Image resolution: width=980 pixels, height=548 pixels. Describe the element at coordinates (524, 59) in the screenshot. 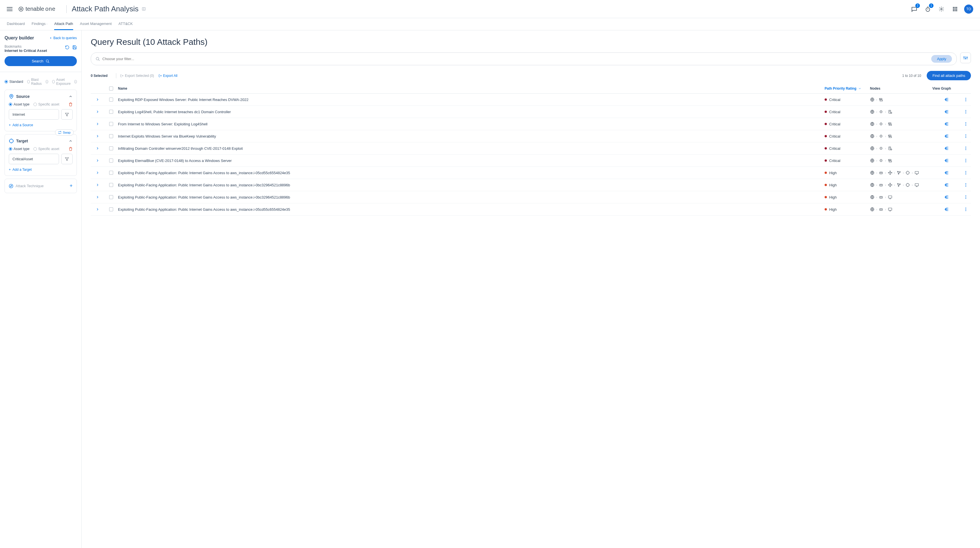

I see `filter-input-wrapper: Apply` at that location.